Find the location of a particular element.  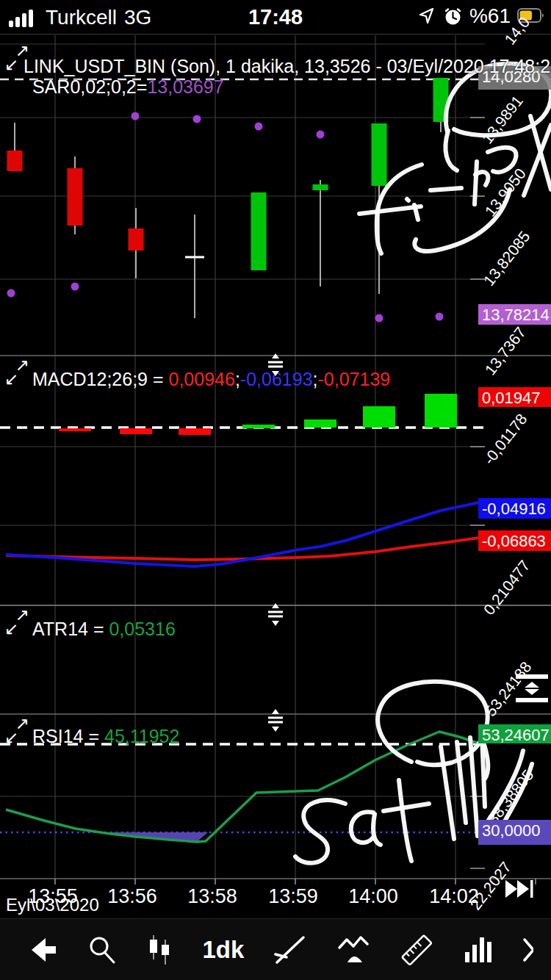

macd-label: MACD12;26;9 = is located at coordinates (101, 379).